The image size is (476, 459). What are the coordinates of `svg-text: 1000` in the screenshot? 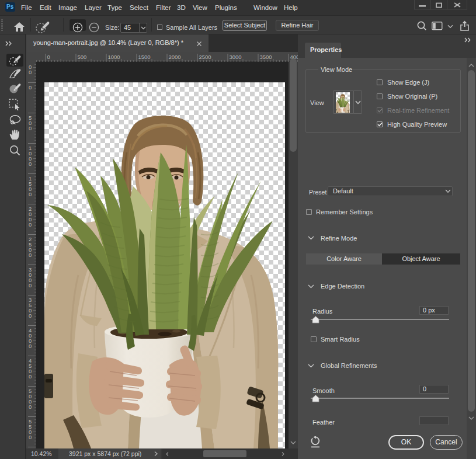 It's located at (114, 57).